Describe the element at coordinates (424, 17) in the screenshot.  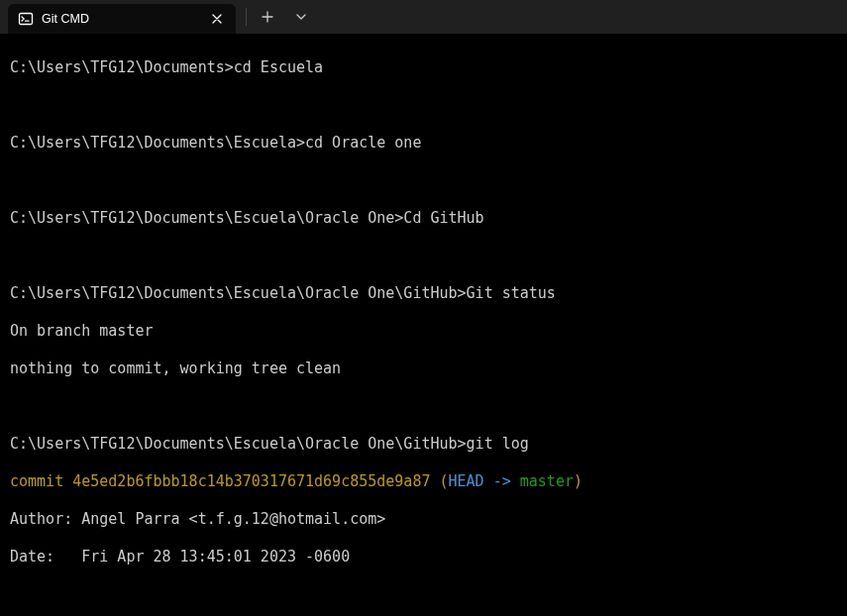
I see `titlebar: Git CMD` at that location.